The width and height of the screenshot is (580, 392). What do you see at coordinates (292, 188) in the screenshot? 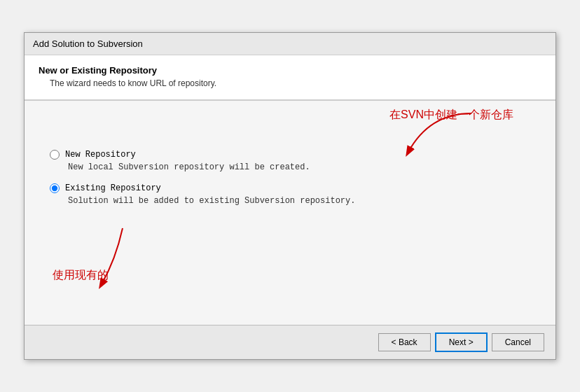
I see `existing-repository-label: Existing Repository` at bounding box center [292, 188].